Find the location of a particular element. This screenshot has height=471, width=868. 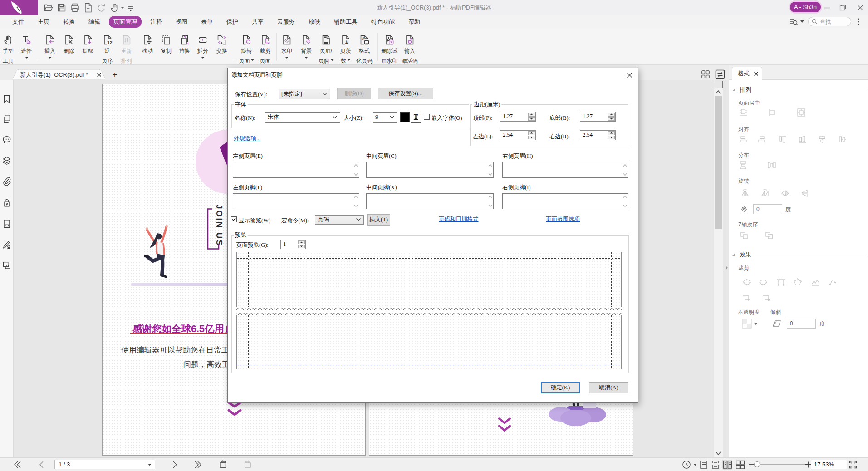

rotation-gear-icon is located at coordinates (744, 209).